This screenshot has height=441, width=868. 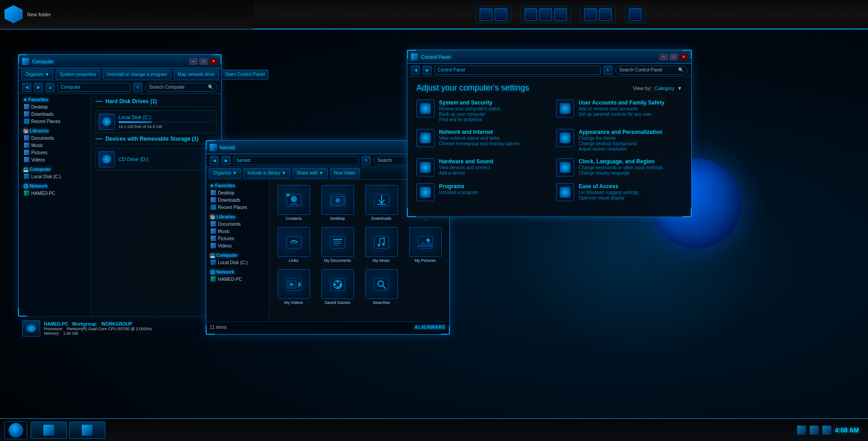 I want to click on system-properties-button: System properties, so click(x=78, y=75).